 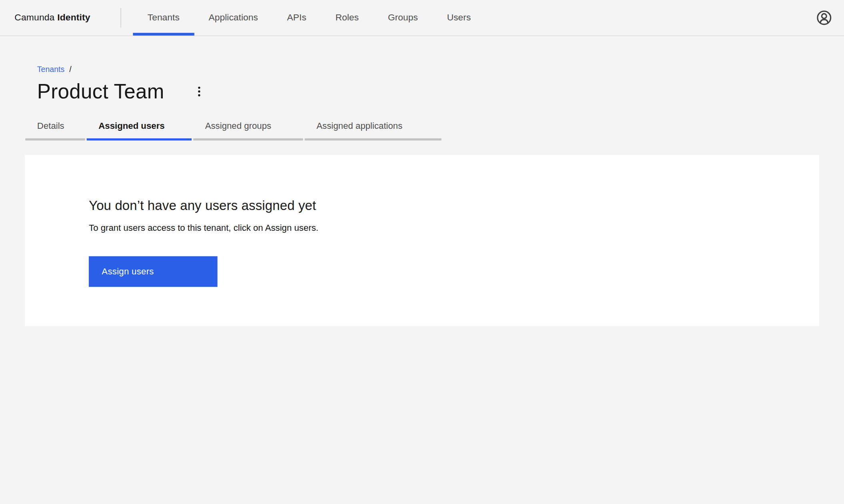 What do you see at coordinates (164, 18) in the screenshot?
I see `nav-item-label: Tenants` at bounding box center [164, 18].